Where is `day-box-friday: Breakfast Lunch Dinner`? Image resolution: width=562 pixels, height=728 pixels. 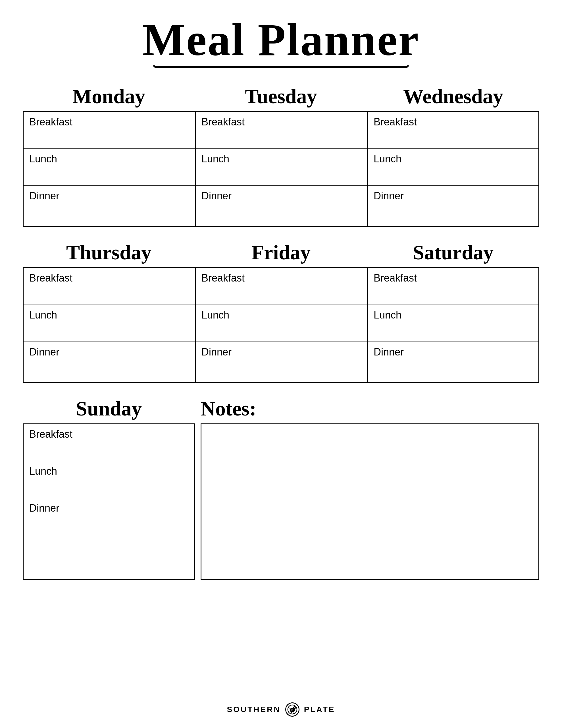
day-box-friday: Breakfast Lunch Dinner is located at coordinates (281, 325).